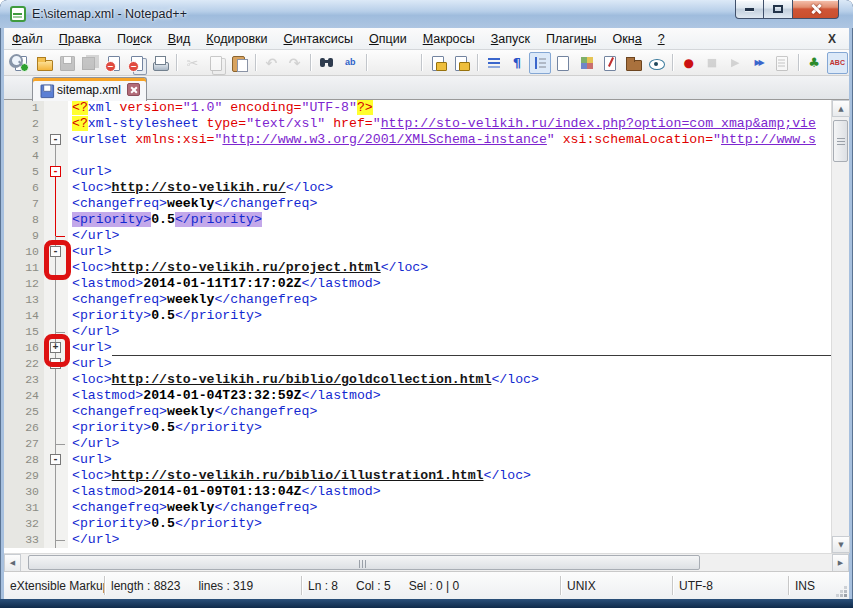 The width and height of the screenshot is (853, 608). What do you see at coordinates (24, 252) in the screenshot?
I see `line-number: 10` at bounding box center [24, 252].